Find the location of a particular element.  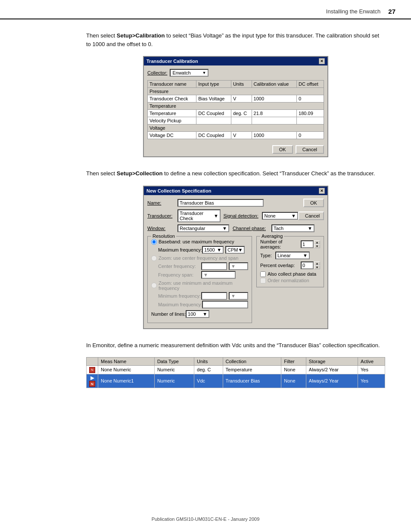

collection-cancel-button: Cancel is located at coordinates (311, 216).